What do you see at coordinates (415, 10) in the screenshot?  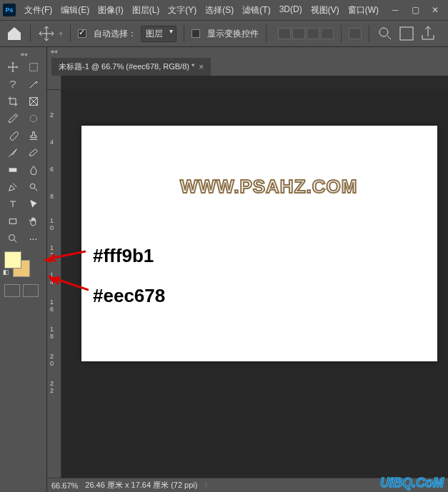 I see `maximize-button: ▢` at bounding box center [415, 10].